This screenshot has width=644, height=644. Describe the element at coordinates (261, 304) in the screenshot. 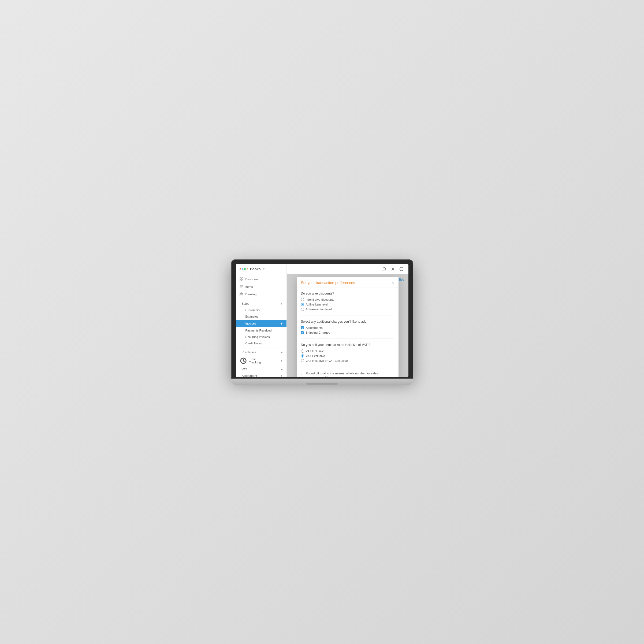

I see `sidebar-section-sales: Sales ▲` at that location.